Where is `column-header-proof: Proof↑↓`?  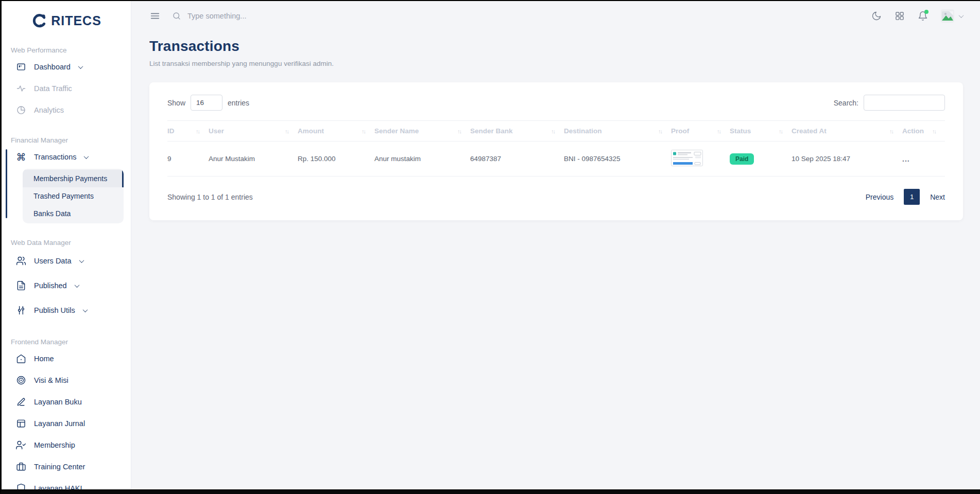 column-header-proof: Proof↑↓ is located at coordinates (700, 131).